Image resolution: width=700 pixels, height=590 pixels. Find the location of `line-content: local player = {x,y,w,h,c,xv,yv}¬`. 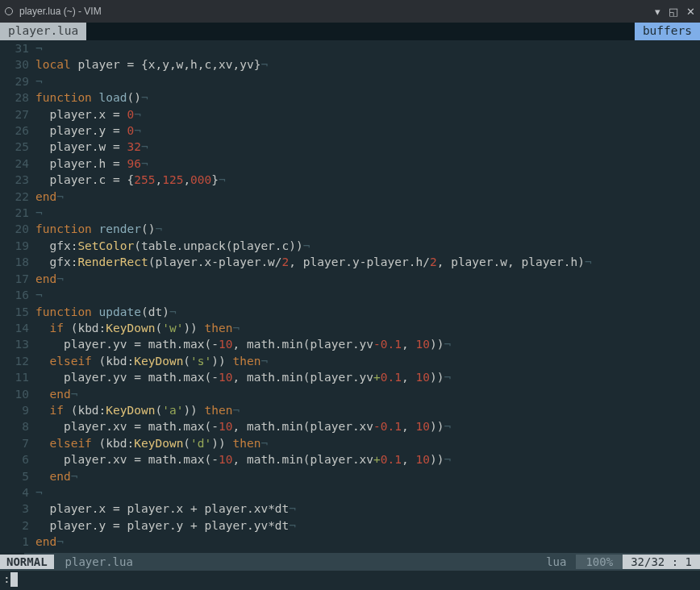

line-content: local player = {x,y,w,h,c,xv,yv}¬ is located at coordinates (368, 64).